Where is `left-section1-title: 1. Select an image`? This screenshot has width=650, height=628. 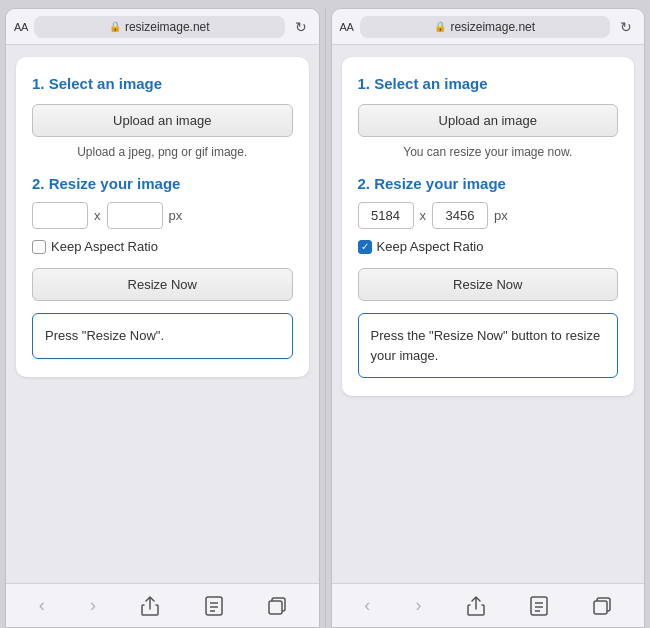 left-section1-title: 1. Select an image is located at coordinates (162, 84).